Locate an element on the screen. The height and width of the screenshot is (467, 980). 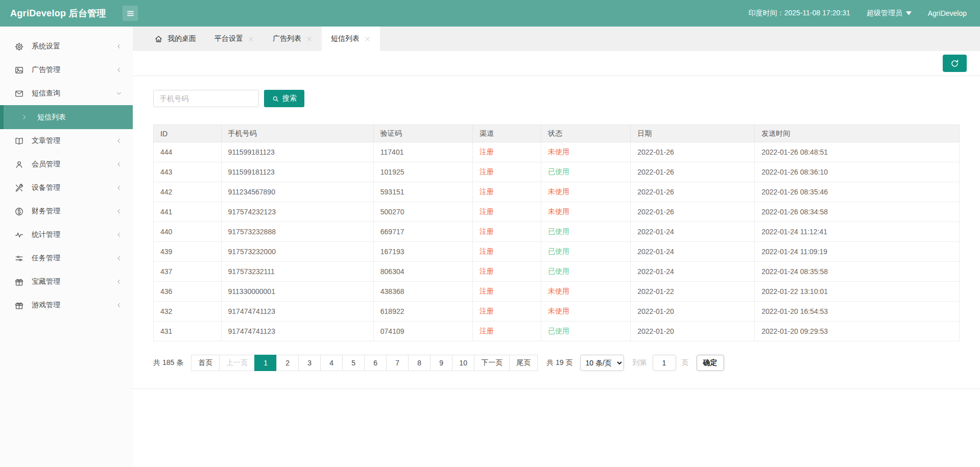
page-button-4: 4 is located at coordinates (331, 363).